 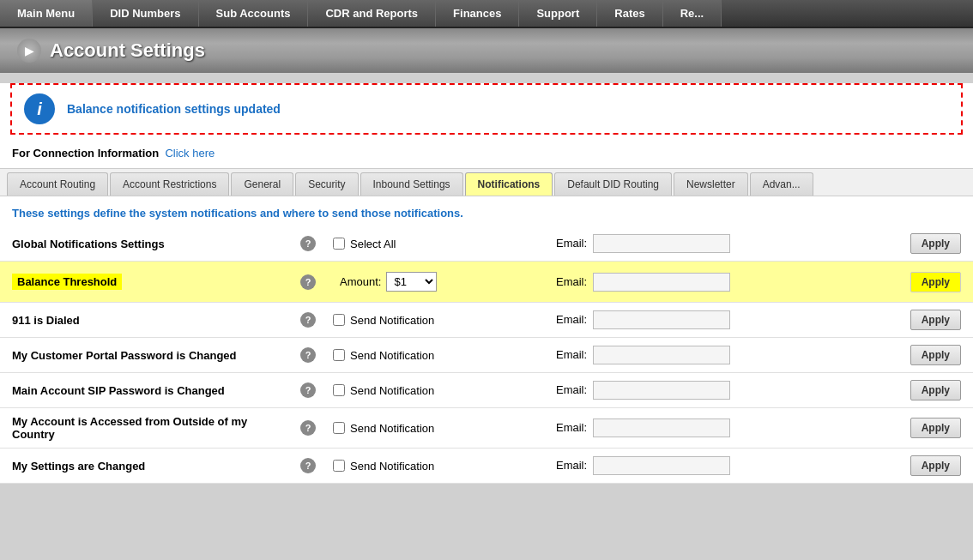 What do you see at coordinates (339, 466) in the screenshot?
I see `send-notif-settings-checkbox` at bounding box center [339, 466].